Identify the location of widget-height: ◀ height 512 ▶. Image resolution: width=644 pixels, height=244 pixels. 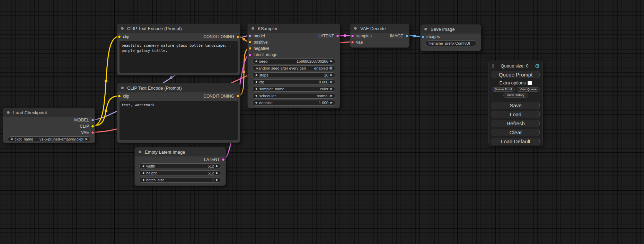
(180, 173).